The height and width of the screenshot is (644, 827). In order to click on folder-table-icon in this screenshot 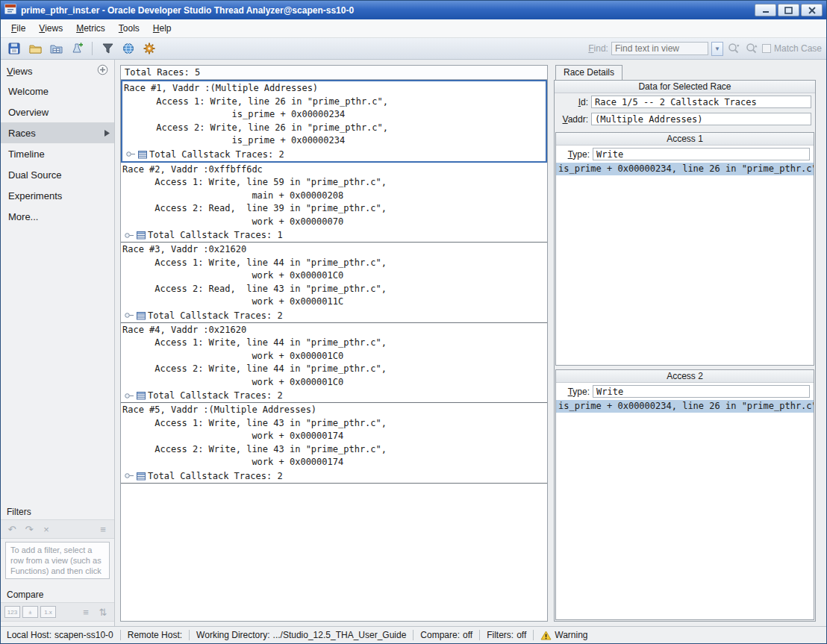, I will do `click(57, 49)`.